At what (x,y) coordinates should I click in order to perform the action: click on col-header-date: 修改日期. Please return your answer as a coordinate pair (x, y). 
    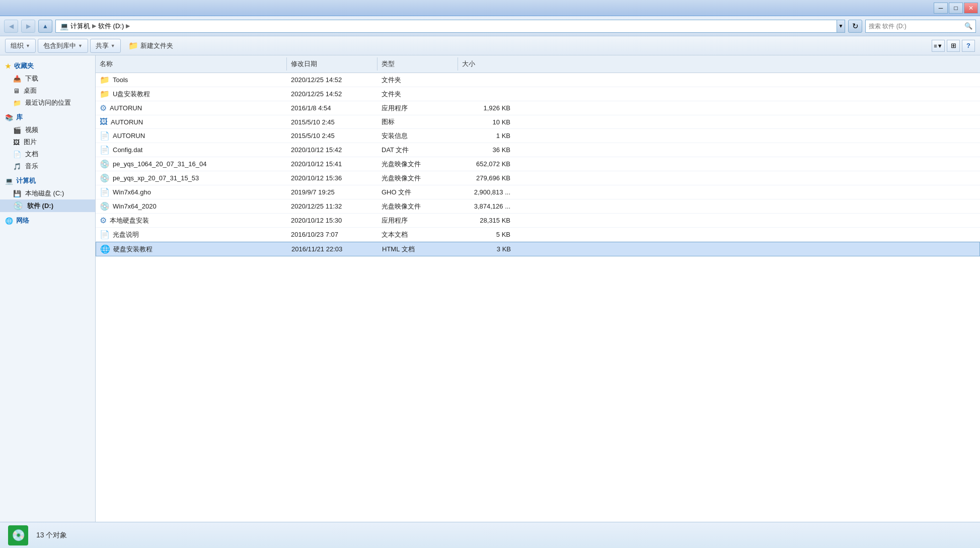
    Looking at the image, I should click on (332, 64).